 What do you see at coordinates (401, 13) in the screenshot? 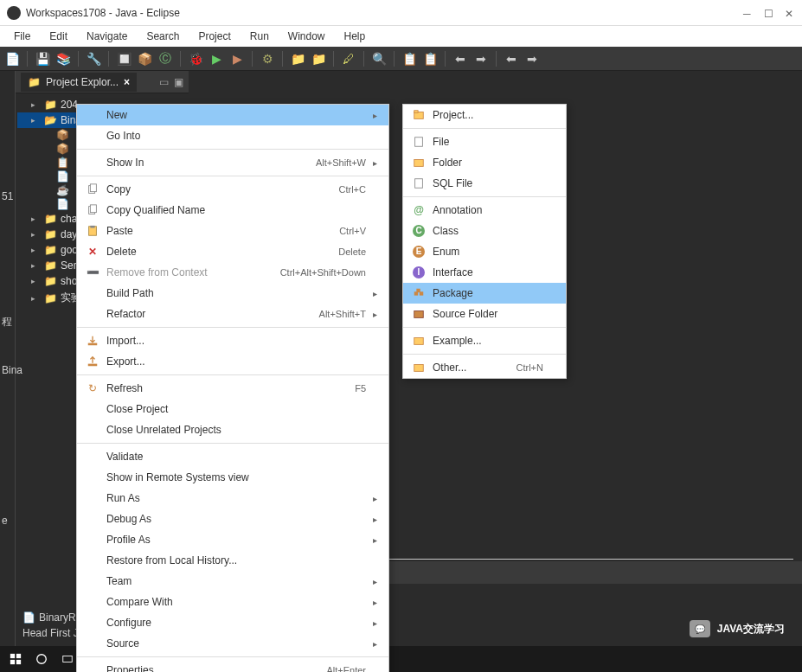
I see `title-bar: Workspaces1708 - Java - Eclipse ─ ☐ ✕` at bounding box center [401, 13].